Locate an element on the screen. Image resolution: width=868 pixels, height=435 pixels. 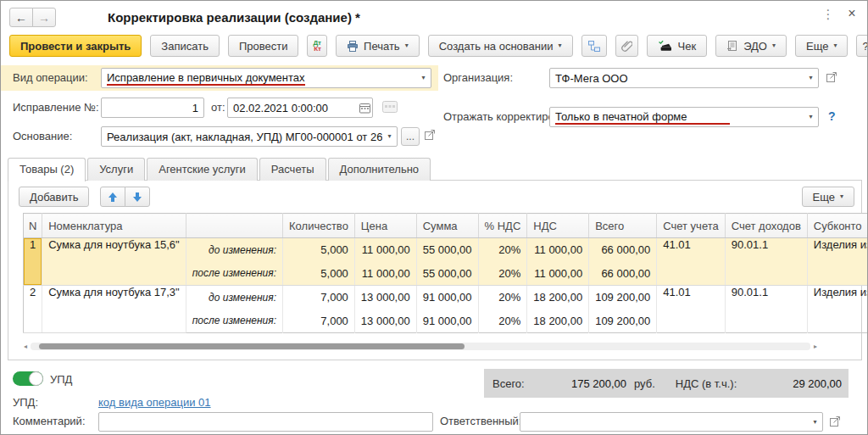
table-cell-n: 2 is located at coordinates (33, 310).